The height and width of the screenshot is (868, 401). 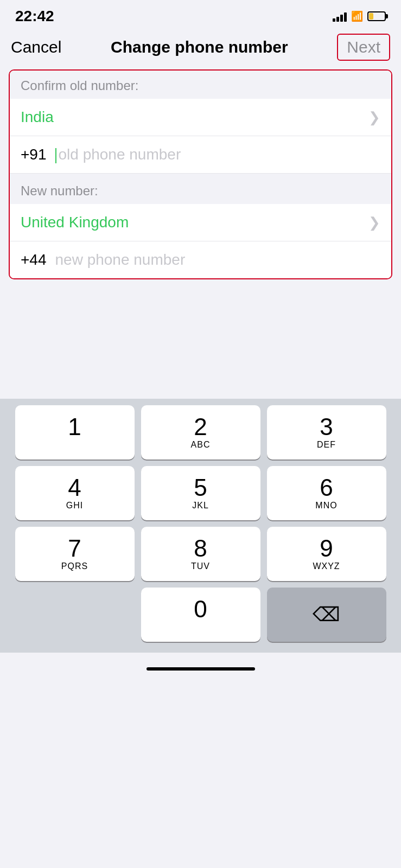 I want to click on new-country-chevron-icon: ❯, so click(x=374, y=222).